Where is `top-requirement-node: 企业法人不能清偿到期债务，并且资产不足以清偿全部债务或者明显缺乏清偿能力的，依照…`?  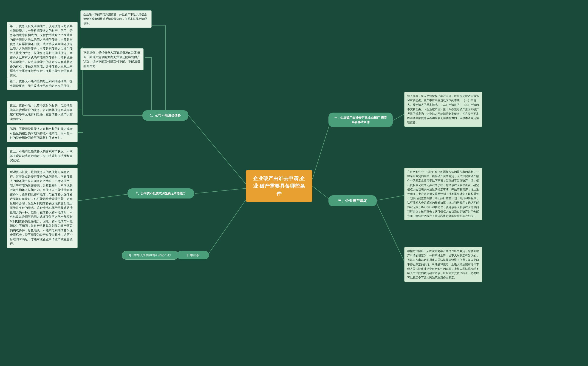
top-requirement-node: 企业法人不能清偿到期债务，并且资产不足以清偿全部债务或者明显缺乏清偿能力的，依照… is located at coordinates (116, 19).